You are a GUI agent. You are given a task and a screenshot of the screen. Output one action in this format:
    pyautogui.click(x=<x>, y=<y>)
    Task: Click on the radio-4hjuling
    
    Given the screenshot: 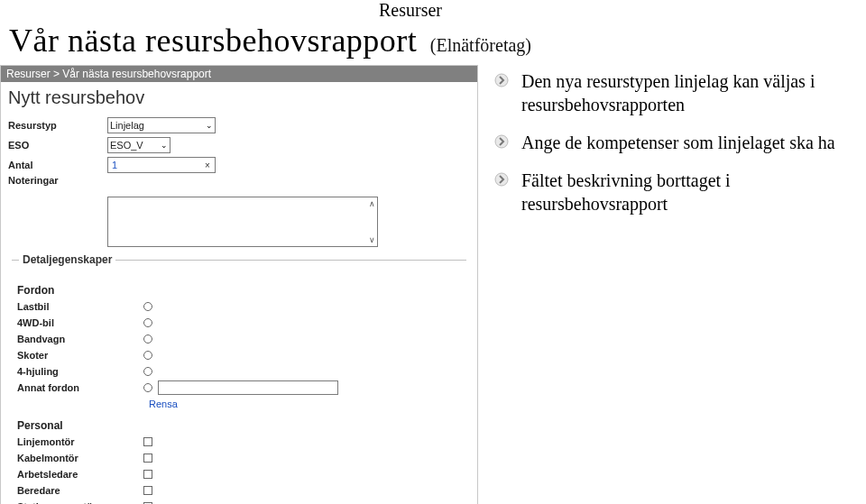 What is the action you would take?
    pyautogui.click(x=148, y=371)
    